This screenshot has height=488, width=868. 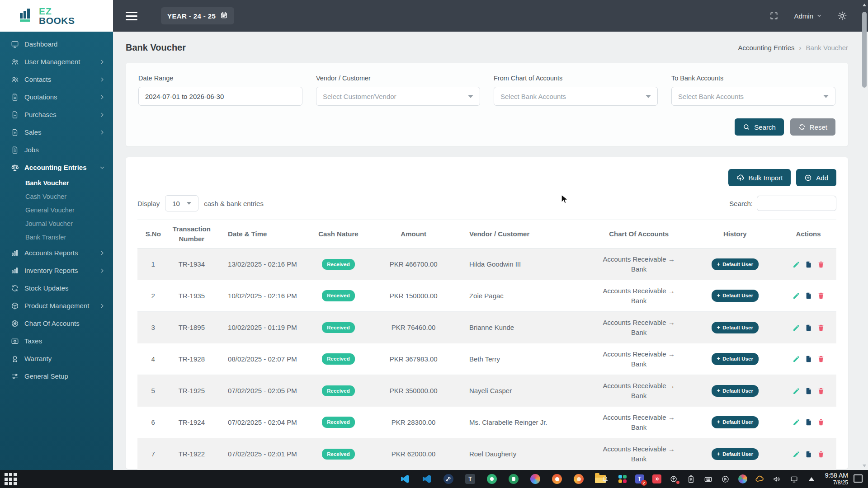 I want to click on table-row: 1 TR-1934 13/02/2025 - 02:16 PM Received…, so click(x=487, y=264).